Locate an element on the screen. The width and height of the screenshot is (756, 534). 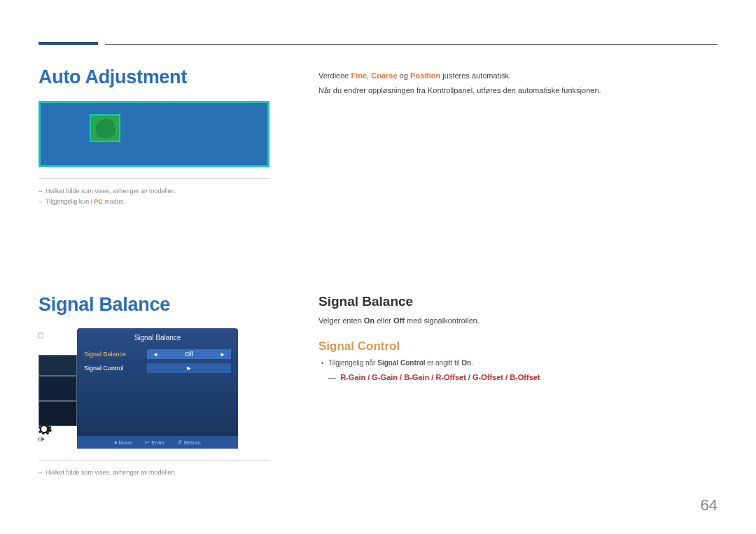
footnote-1: Hvilket bilde som vises, avhenger av mod… is located at coordinates (158, 192).